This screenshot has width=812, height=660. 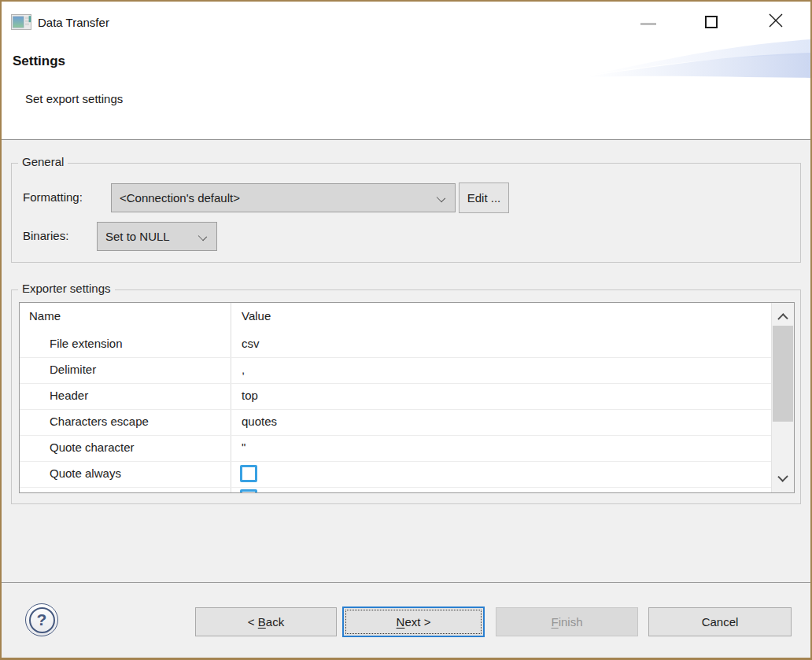 What do you see at coordinates (782, 477) in the screenshot?
I see `scroll-down-icon` at bounding box center [782, 477].